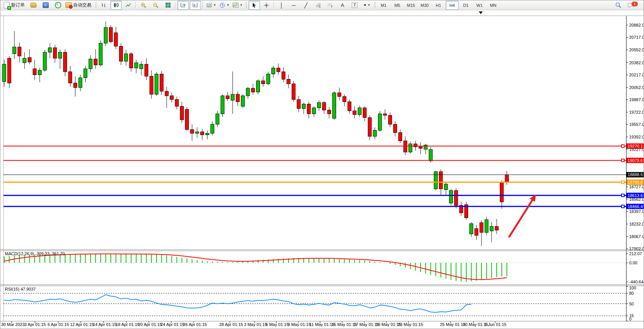 This screenshot has height=329, width=644. I want to click on macd-axis-label: -440.64, so click(636, 282).